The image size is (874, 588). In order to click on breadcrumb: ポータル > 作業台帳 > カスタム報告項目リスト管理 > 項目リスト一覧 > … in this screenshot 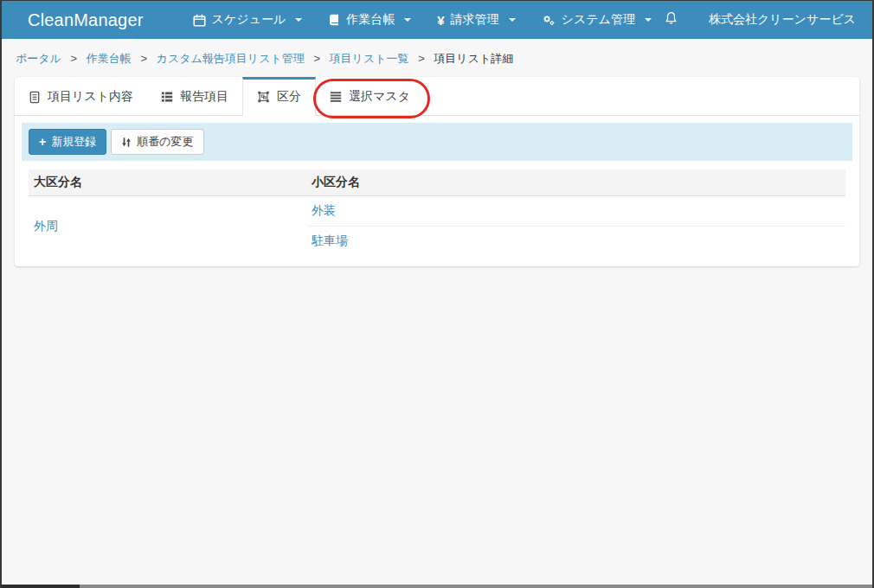, I will do `click(437, 58)`.